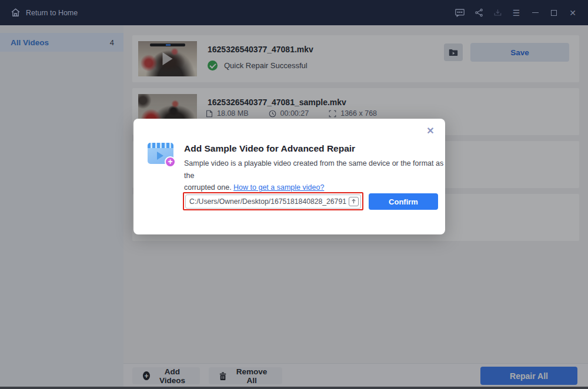 Image resolution: width=588 pixels, height=389 pixels. What do you see at coordinates (497, 13) in the screenshot?
I see `download-icon` at bounding box center [497, 13].